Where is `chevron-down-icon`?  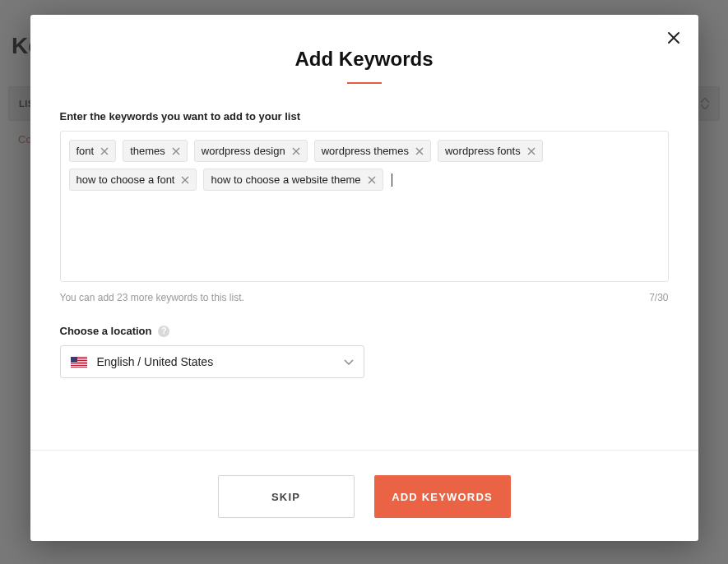 chevron-down-icon is located at coordinates (349, 362).